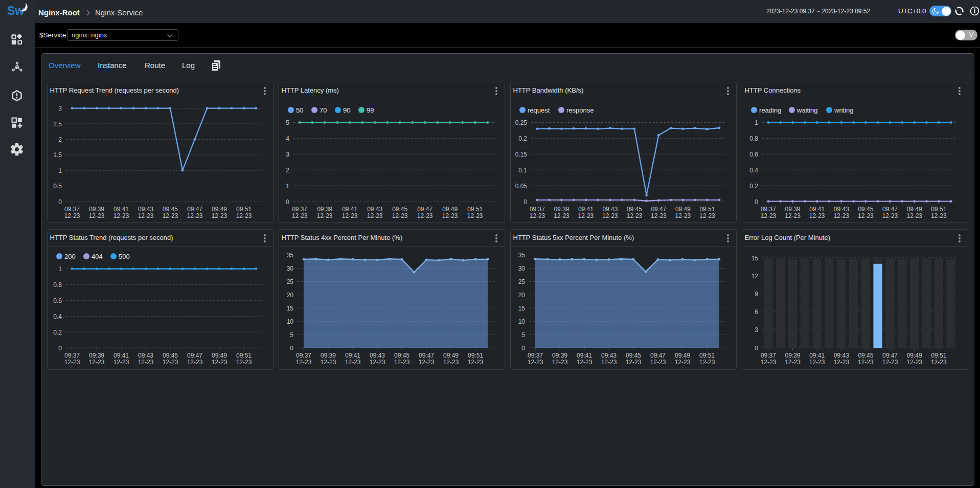 This screenshot has height=488, width=980. Describe the element at coordinates (124, 257) in the screenshot. I see `svg-text: 500` at that location.